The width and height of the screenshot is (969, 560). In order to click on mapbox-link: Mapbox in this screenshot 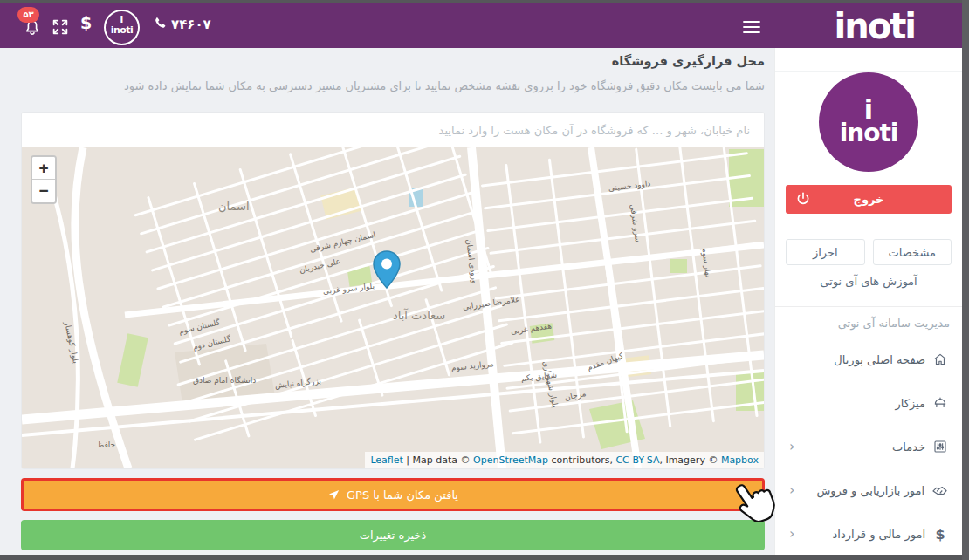, I will do `click(740, 461)`.